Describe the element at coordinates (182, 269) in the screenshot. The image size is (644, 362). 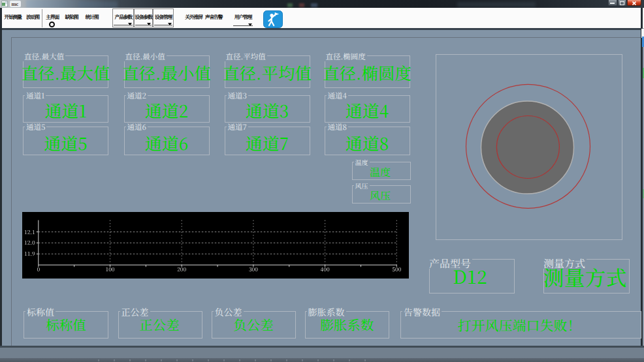
I see `svg-text: 200` at that location.